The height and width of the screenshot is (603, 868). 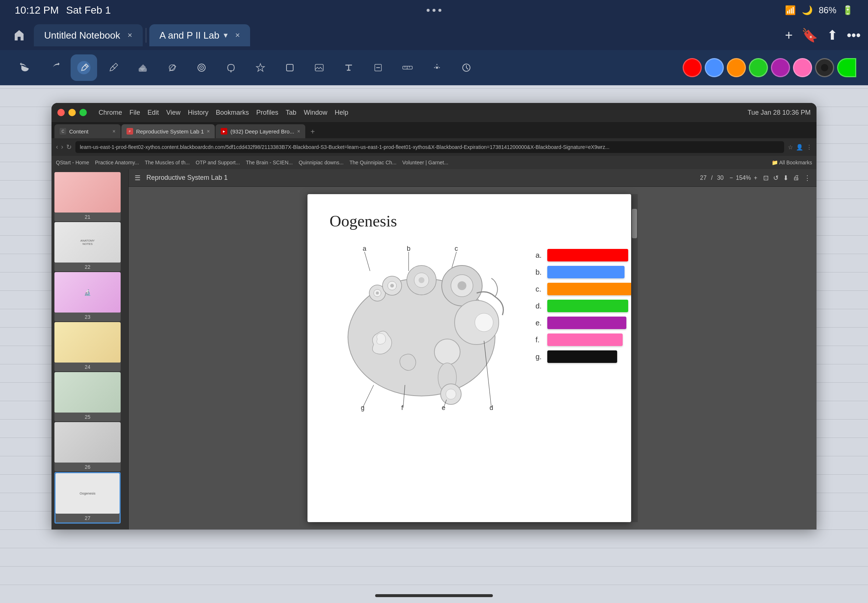 I want to click on undo-button, so click(x=25, y=68).